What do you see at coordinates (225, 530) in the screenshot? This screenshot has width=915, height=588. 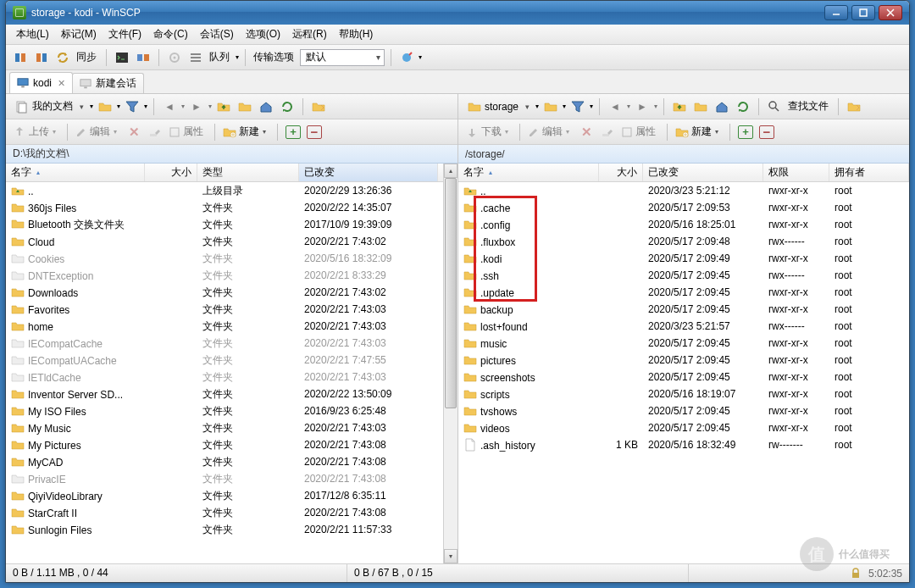 I see `list-row: Sunlogin Files文件夹2020/2/21 11:57:33` at bounding box center [225, 530].